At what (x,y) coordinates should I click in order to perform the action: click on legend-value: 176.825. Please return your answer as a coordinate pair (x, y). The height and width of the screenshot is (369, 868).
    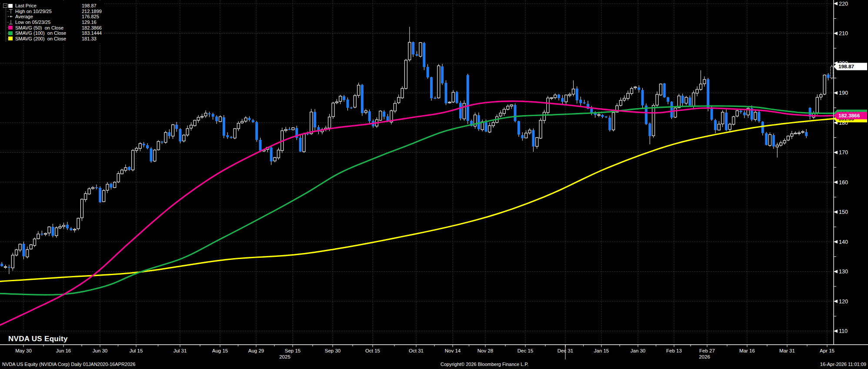
    Looking at the image, I should click on (90, 17).